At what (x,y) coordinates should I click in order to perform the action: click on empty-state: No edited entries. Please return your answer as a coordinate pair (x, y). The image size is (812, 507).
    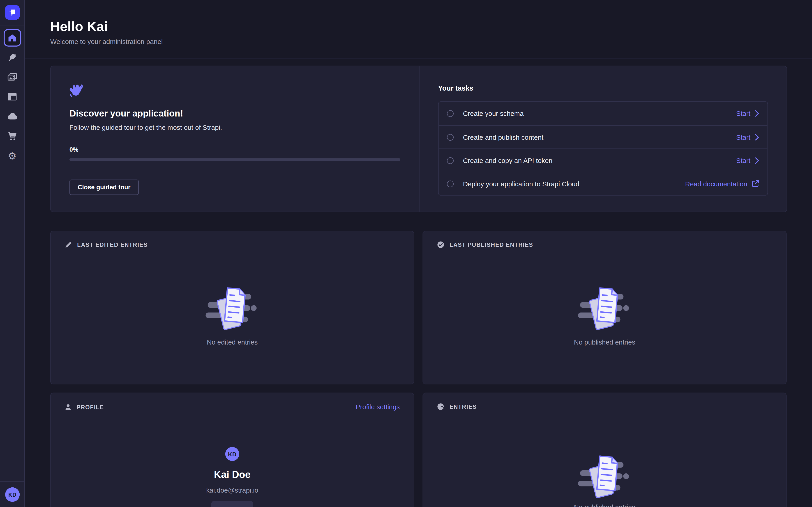
    Looking at the image, I should click on (232, 297).